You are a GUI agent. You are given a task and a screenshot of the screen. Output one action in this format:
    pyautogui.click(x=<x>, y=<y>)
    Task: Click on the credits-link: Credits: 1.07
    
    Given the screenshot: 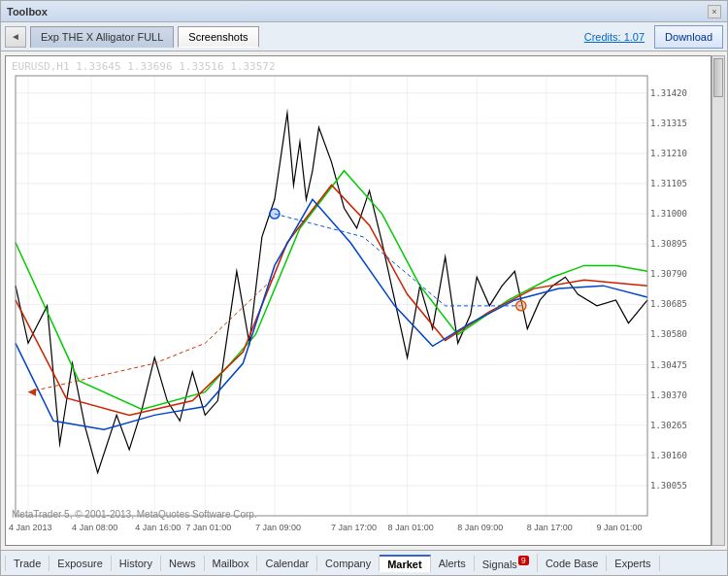 What is the action you would take?
    pyautogui.click(x=614, y=37)
    